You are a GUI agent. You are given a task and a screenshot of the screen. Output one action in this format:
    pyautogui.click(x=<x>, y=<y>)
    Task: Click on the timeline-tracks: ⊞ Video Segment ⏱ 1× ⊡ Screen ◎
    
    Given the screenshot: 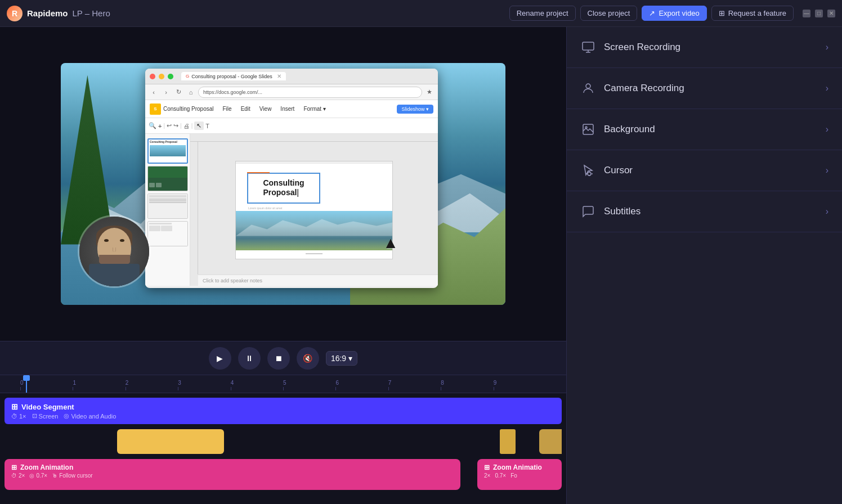 What is the action you would take?
    pyautogui.click(x=283, y=446)
    